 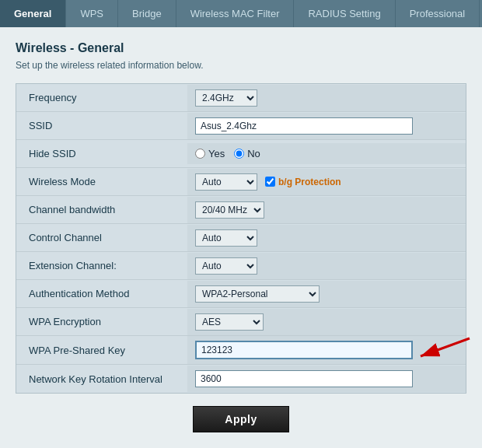 What do you see at coordinates (303, 182) in the screenshot?
I see `bg-protection-label: b/g Protection` at bounding box center [303, 182].